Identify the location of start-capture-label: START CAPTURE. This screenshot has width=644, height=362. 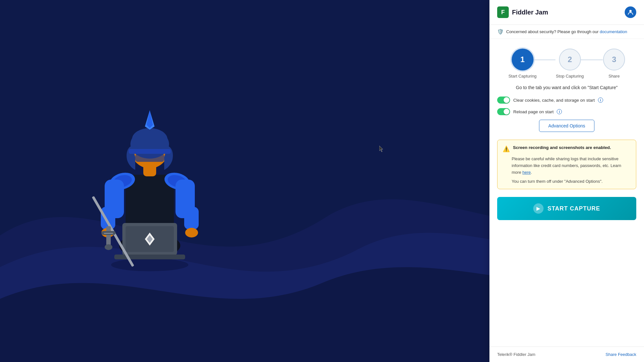
(574, 209).